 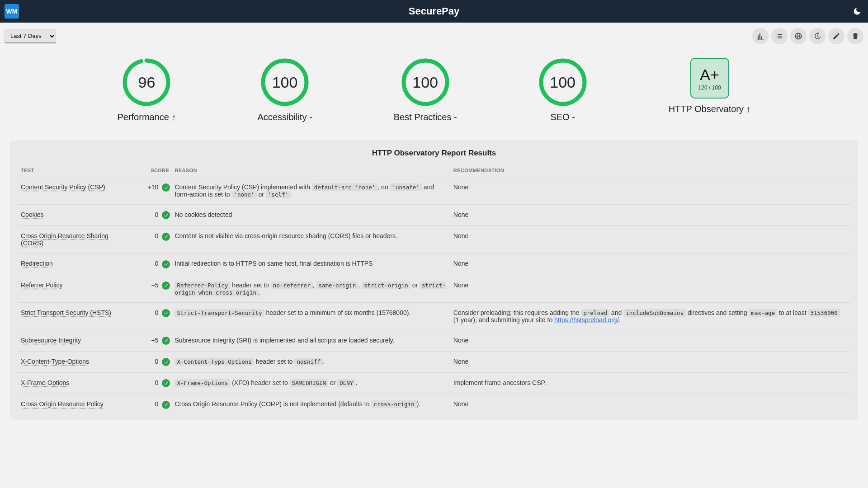 I want to click on test-name-link: Redirection, so click(x=37, y=263).